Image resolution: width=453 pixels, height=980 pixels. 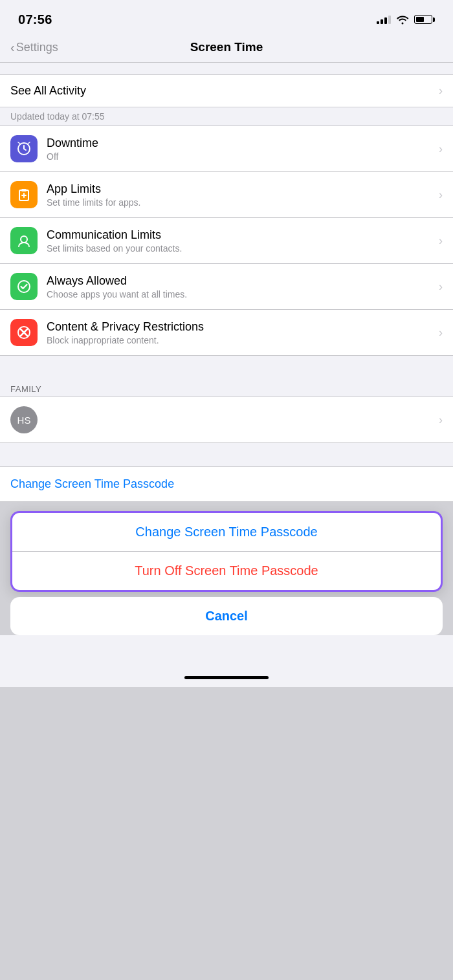 What do you see at coordinates (406, 19) in the screenshot?
I see `status-icons` at bounding box center [406, 19].